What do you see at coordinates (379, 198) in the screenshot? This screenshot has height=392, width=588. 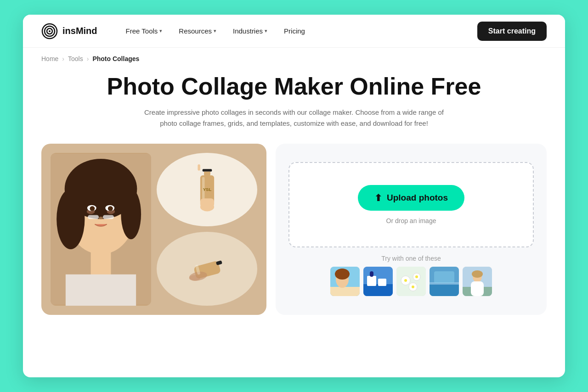 I see `upload-icon: ⬆` at bounding box center [379, 198].